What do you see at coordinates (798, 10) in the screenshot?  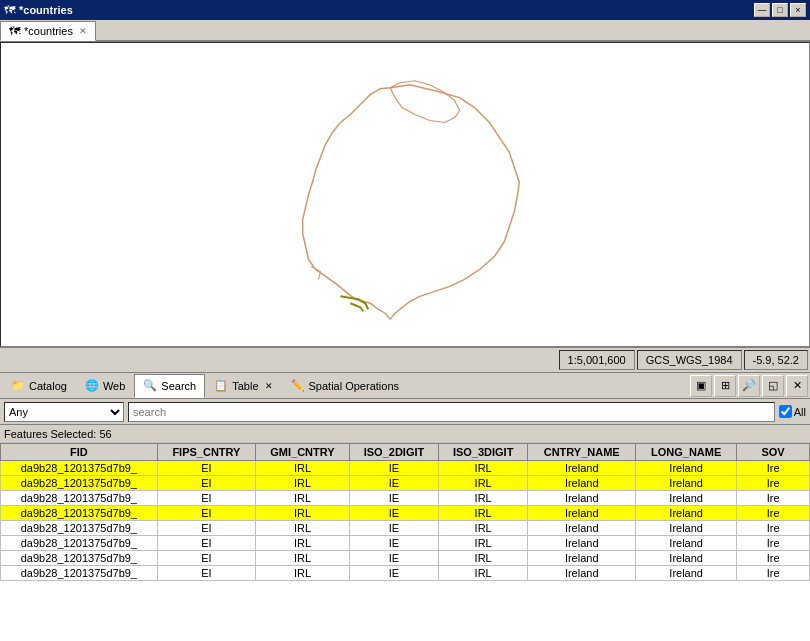 I see `close-button: ×` at bounding box center [798, 10].